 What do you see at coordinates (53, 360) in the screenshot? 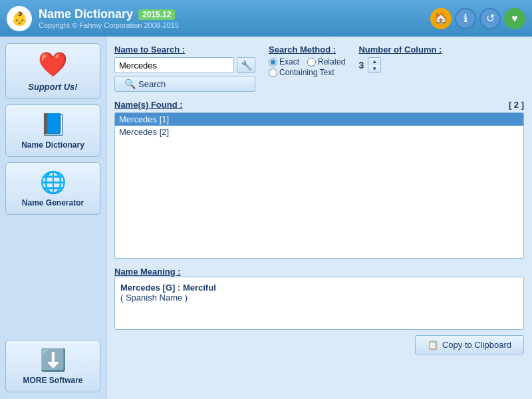
I see `download-icon: ⬇️` at bounding box center [53, 360].